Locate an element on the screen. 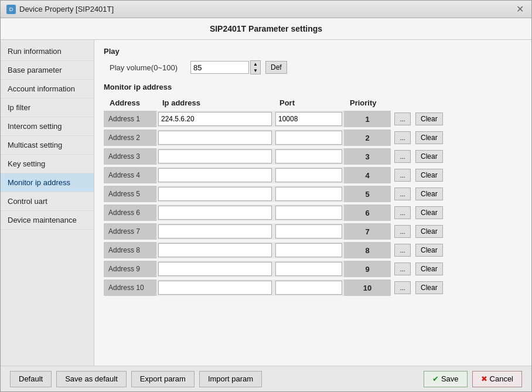  addr-clear-cell-7: Clear is located at coordinates (432, 231).